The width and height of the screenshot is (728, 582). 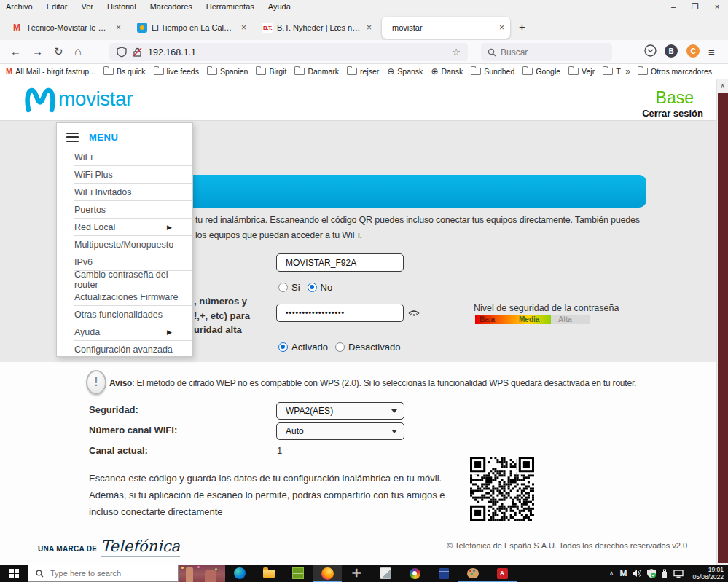 I want to click on reload-icon: ↻, so click(x=58, y=52).